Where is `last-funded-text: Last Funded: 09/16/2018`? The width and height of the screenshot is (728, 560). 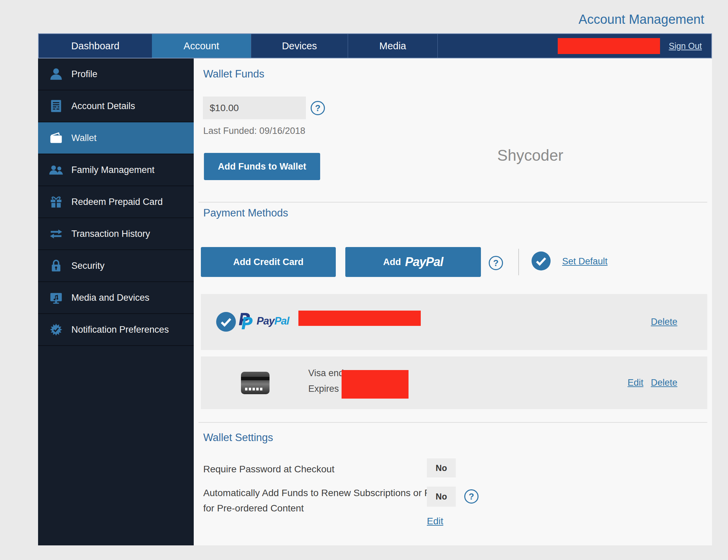
last-funded-text: Last Funded: 09/16/2018 is located at coordinates (254, 131).